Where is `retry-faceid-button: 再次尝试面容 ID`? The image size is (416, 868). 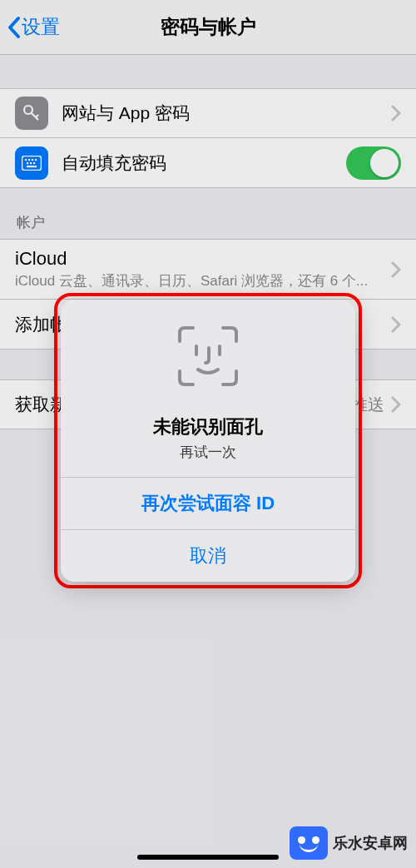 retry-faceid-button: 再次尝试面容 ID is located at coordinates (208, 503).